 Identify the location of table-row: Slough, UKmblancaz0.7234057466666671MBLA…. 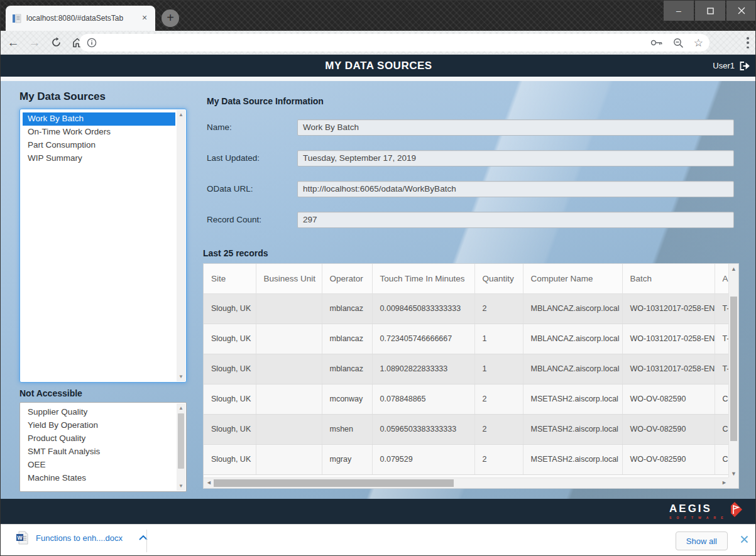
(466, 339).